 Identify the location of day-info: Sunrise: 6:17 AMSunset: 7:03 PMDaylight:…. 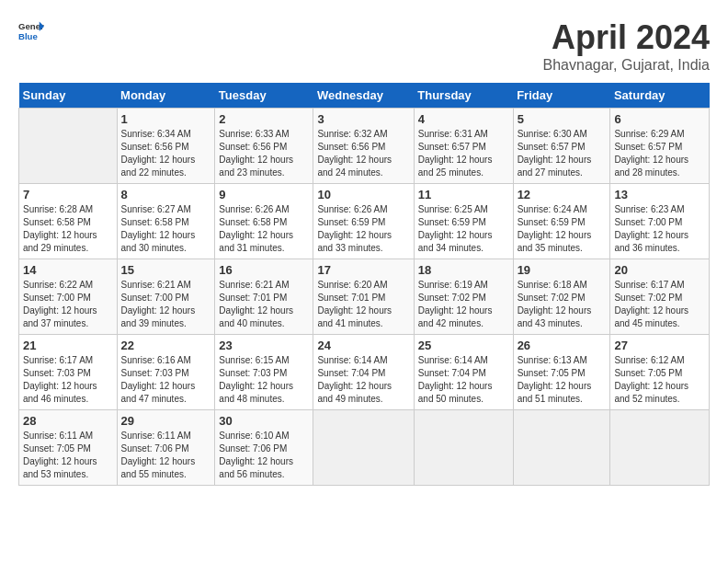
(68, 380).